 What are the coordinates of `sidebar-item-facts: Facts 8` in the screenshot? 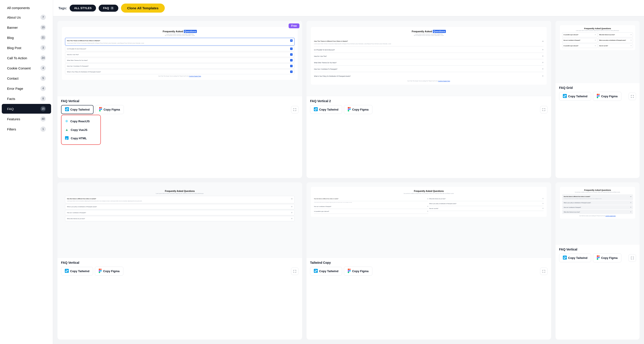 It's located at (26, 98).